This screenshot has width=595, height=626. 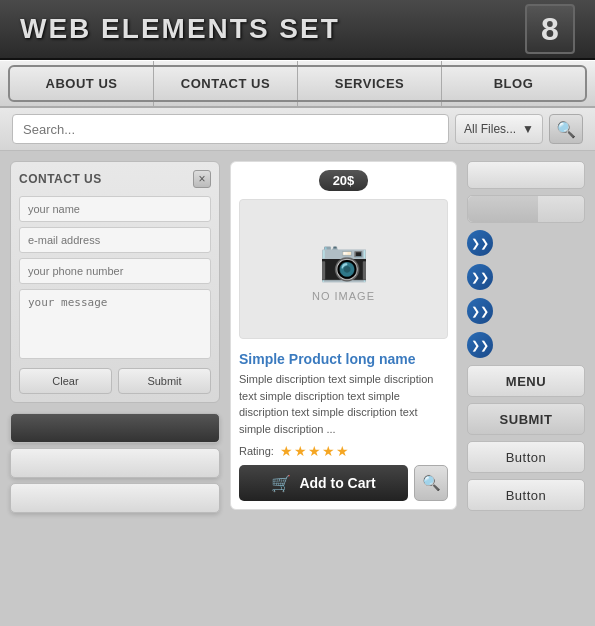 What do you see at coordinates (566, 130) in the screenshot?
I see `search-icon: 🔍` at bounding box center [566, 130].